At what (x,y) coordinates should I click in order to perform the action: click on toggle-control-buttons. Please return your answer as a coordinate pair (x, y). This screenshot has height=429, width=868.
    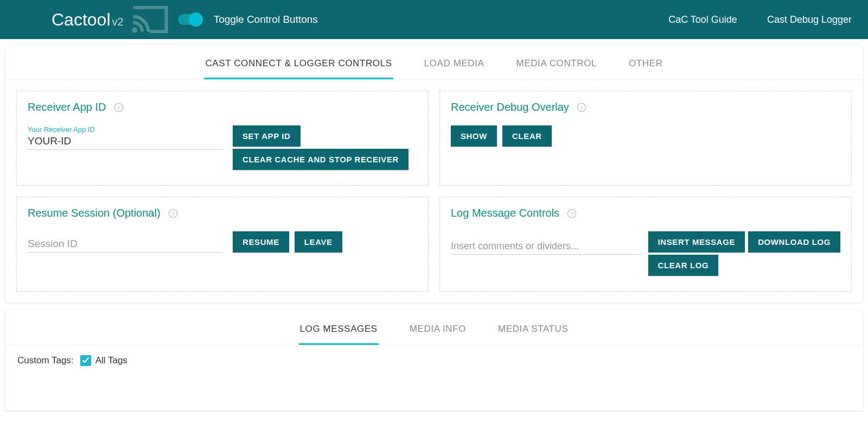
    Looking at the image, I should click on (190, 20).